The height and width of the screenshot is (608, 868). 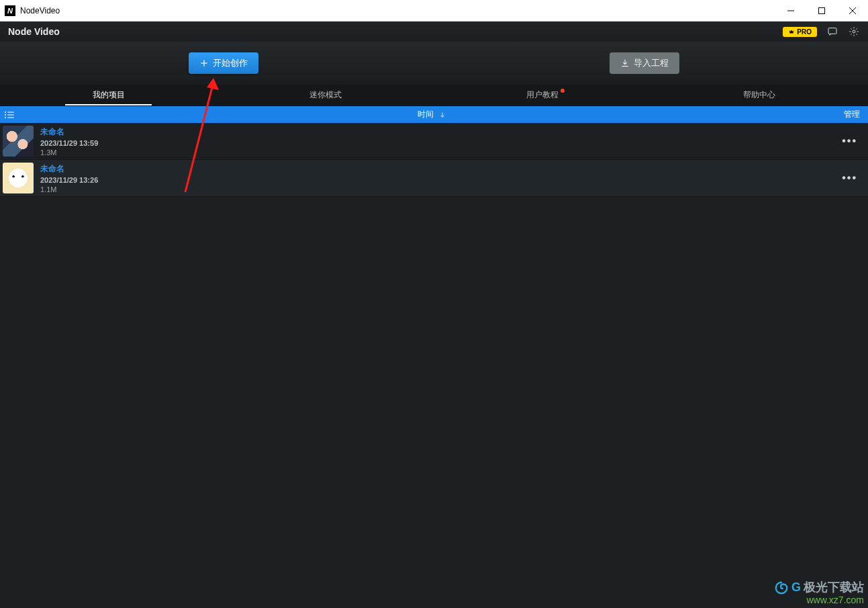 What do you see at coordinates (644, 63) in the screenshot?
I see `import-button: 导入工程` at bounding box center [644, 63].